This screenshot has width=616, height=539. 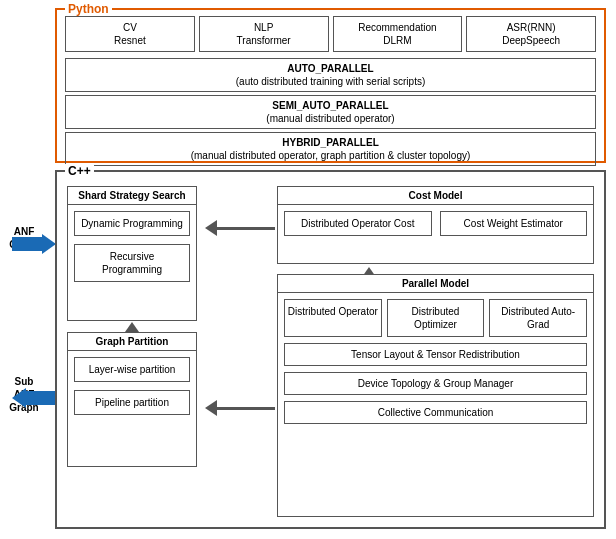 What do you see at coordinates (330, 33) in the screenshot?
I see `framework-row: CV Resnet NLP Transformer Recommendation…` at bounding box center [330, 33].